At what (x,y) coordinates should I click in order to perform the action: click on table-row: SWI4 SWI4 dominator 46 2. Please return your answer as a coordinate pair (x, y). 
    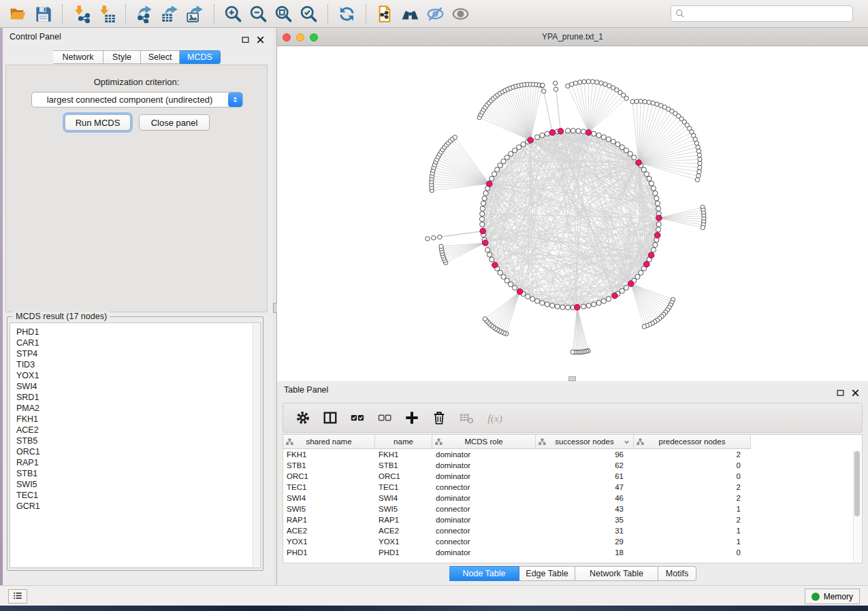
    Looking at the image, I should click on (573, 498).